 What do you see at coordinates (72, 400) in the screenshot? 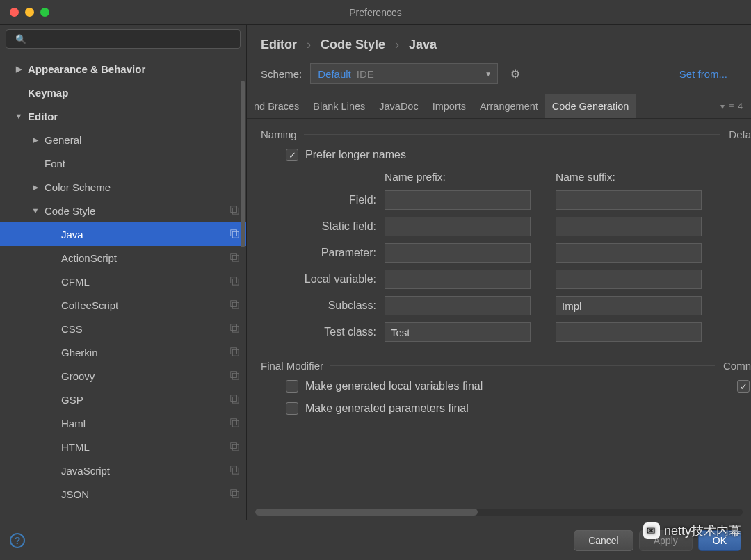
I see `tree-item-label: GSP` at bounding box center [72, 400].